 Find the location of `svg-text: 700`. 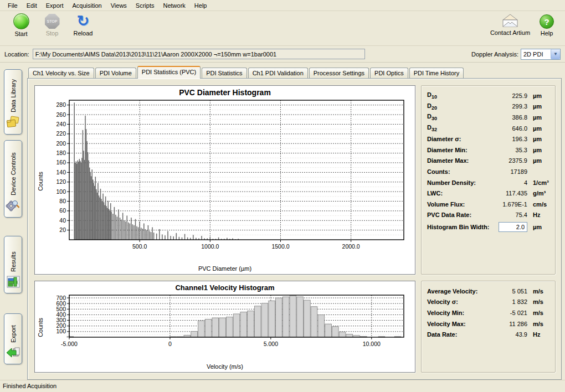

svg-text: 700 is located at coordinates (61, 298).